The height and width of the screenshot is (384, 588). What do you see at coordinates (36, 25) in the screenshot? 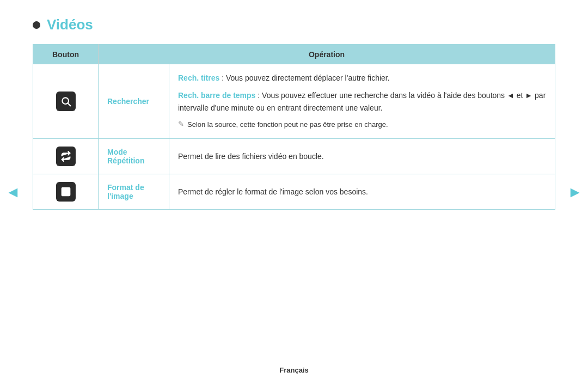
I see `bullet-icon` at bounding box center [36, 25].